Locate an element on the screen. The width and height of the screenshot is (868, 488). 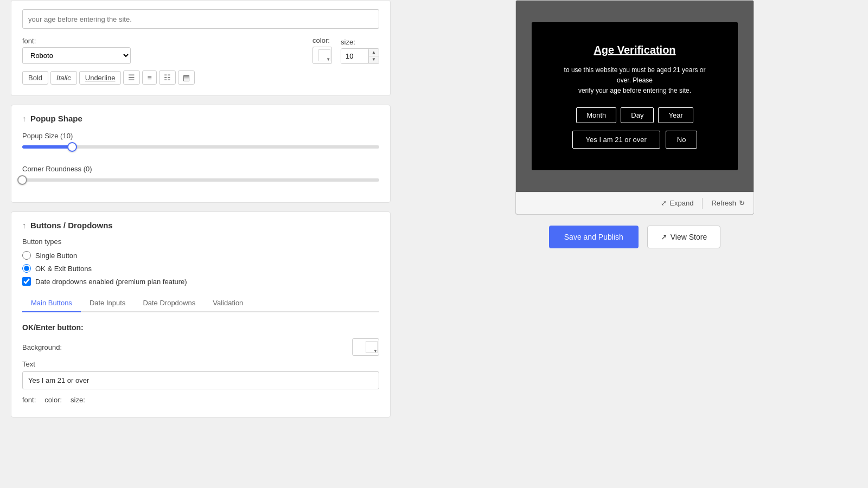
single-button-radio is located at coordinates (27, 255).